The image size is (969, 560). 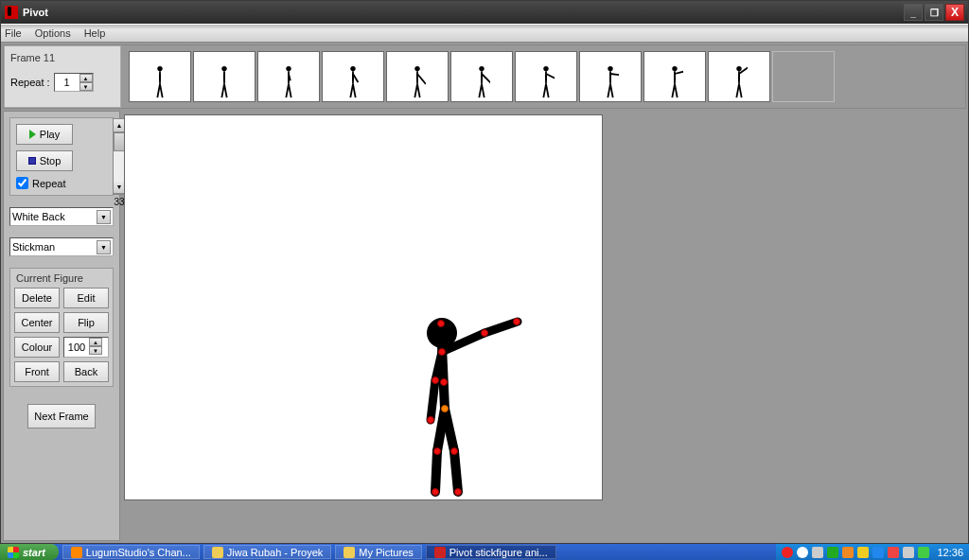 I want to click on menu-help: Help, so click(x=95, y=33).